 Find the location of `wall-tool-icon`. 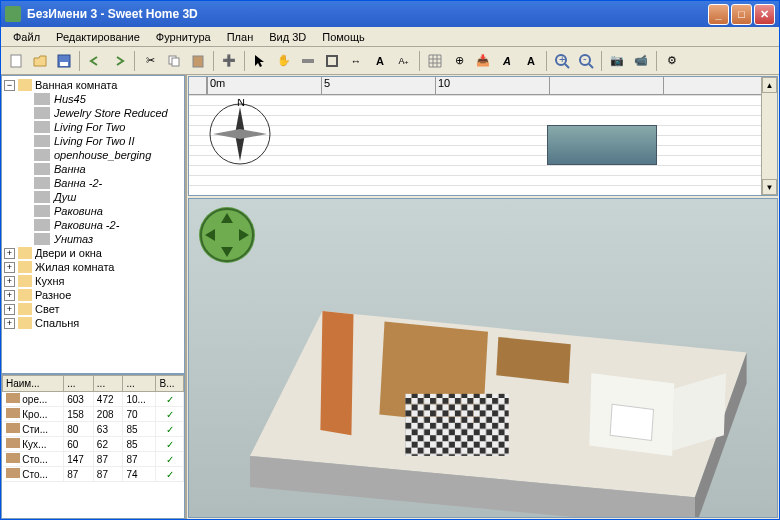

wall-tool-icon is located at coordinates (308, 61).